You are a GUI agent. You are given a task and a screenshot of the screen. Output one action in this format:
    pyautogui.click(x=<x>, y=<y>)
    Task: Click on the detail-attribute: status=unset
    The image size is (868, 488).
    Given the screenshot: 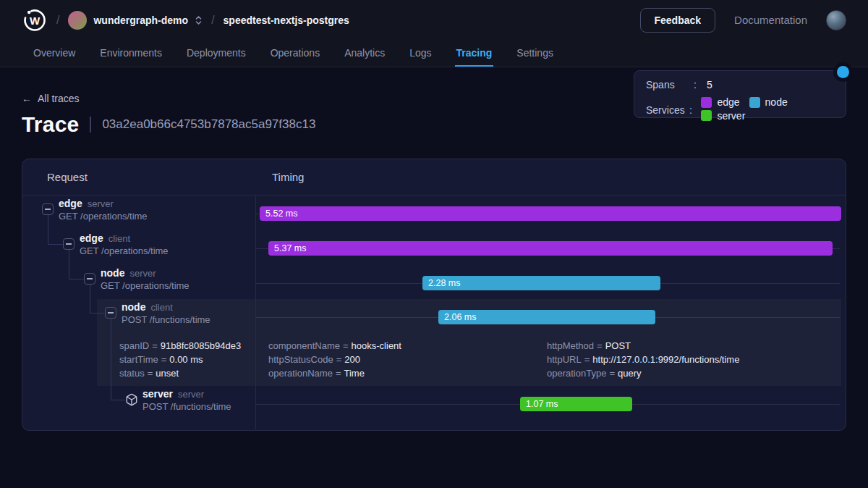 What is the action you would take?
    pyautogui.click(x=180, y=374)
    